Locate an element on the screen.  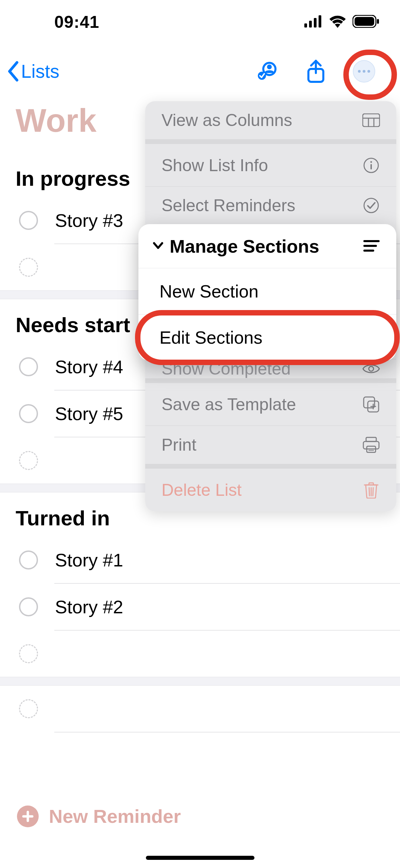
plus-icon is located at coordinates (28, 816).